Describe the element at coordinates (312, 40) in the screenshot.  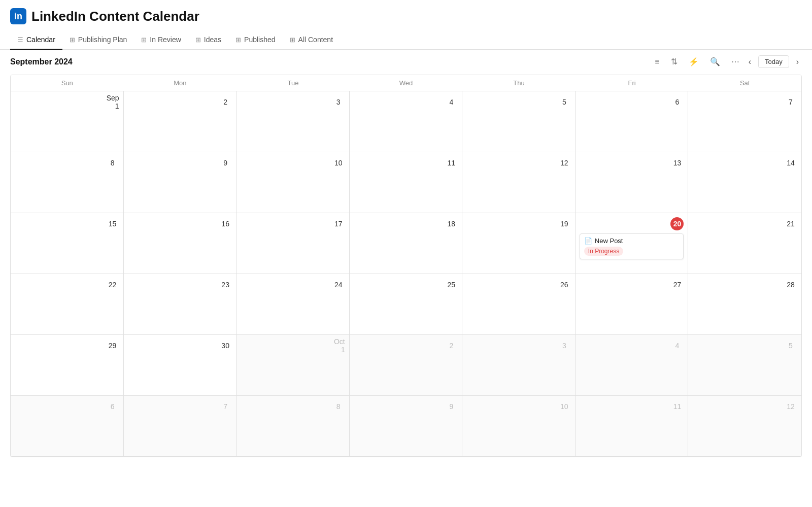
I see `tab-all-content: ⊞All Content` at that location.